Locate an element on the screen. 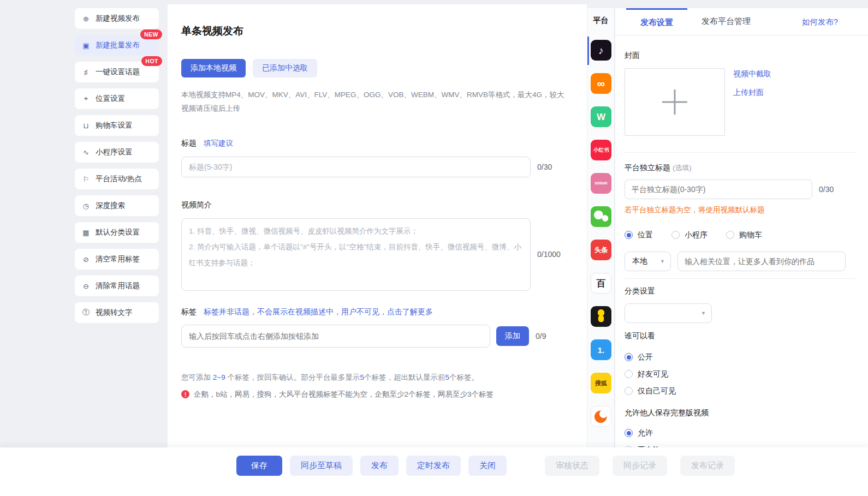  page-title: 单条视频发布 is located at coordinates (384, 31).